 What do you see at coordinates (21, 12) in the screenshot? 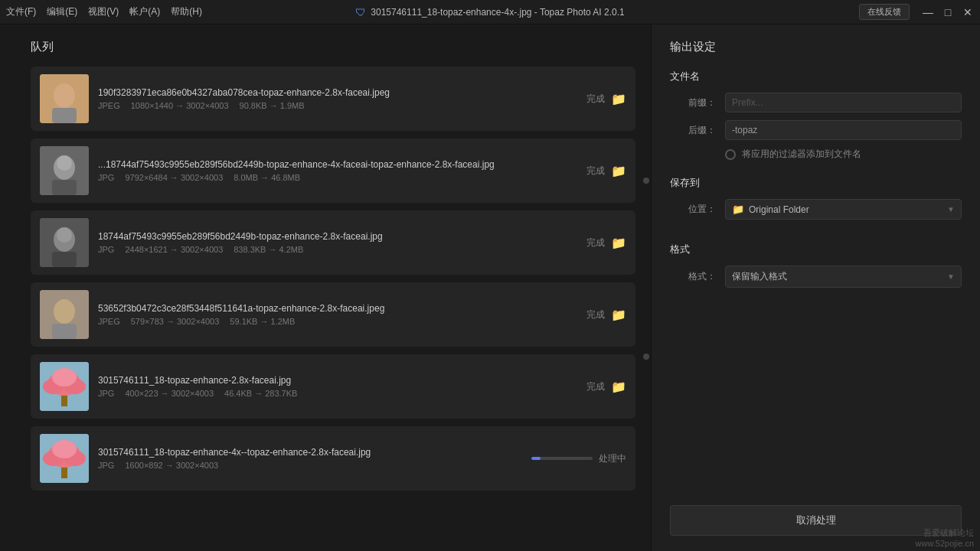
I see `menu-item: 文件(F)` at bounding box center [21, 12].